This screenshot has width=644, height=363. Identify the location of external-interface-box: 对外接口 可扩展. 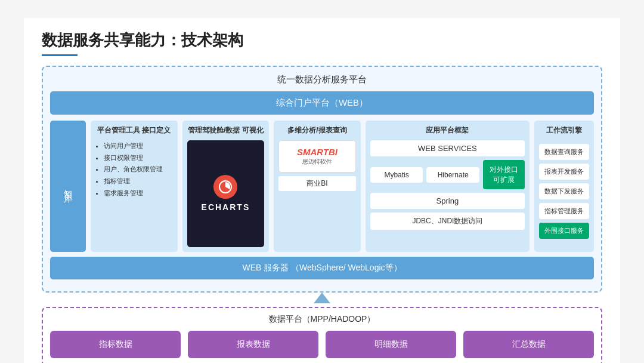
(504, 175).